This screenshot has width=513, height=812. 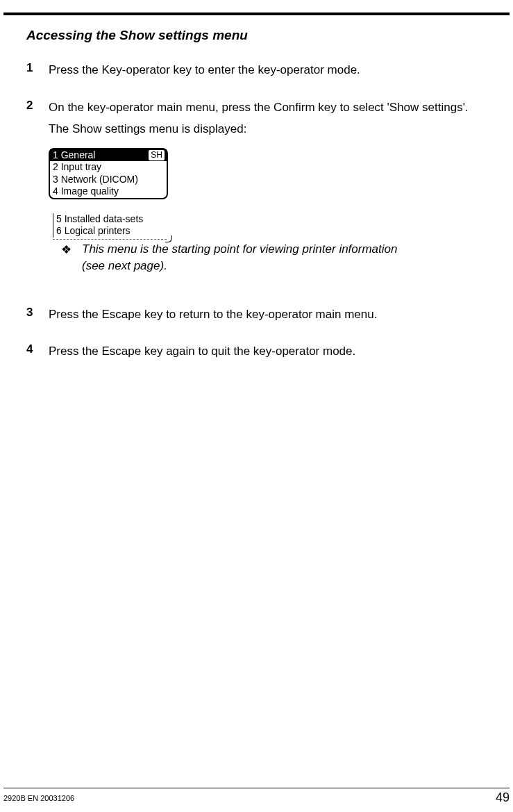 What do you see at coordinates (274, 351) in the screenshot?
I see `step-text: Press the Escape key again to quit the k…` at bounding box center [274, 351].